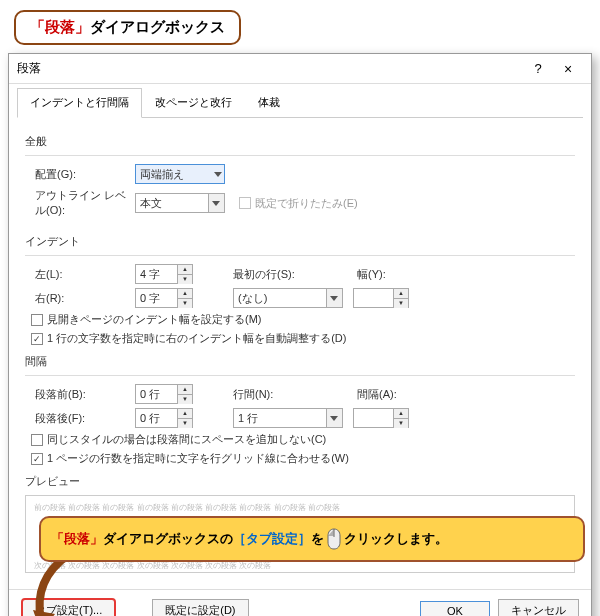 Image resolution: width=600 pixels, height=616 pixels. What do you see at coordinates (381, 418) in the screenshot?
I see `spacing-at-spinner: ▲▼` at bounding box center [381, 418].